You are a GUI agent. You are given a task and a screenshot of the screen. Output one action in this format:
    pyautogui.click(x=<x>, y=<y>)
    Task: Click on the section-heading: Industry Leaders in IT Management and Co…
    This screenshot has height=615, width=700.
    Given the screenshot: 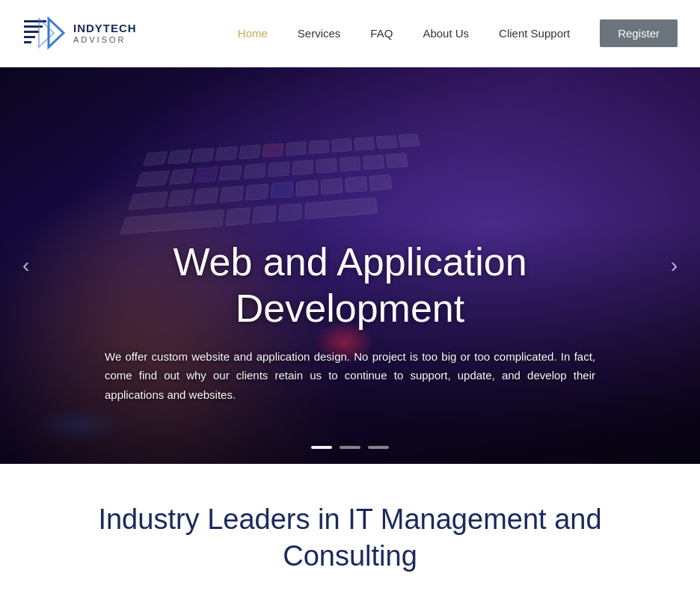 What is the action you would take?
    pyautogui.click(x=350, y=539)
    